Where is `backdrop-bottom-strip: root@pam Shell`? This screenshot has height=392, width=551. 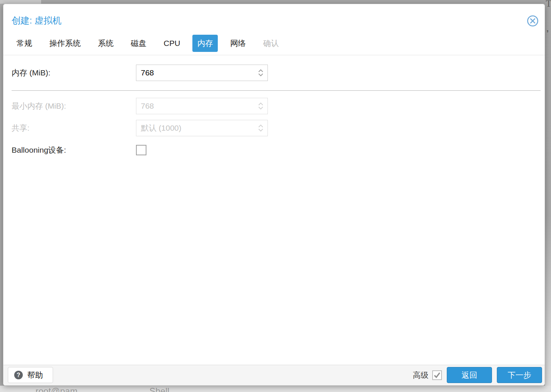 backdrop-bottom-strip: root@pam Shell is located at coordinates (276, 389).